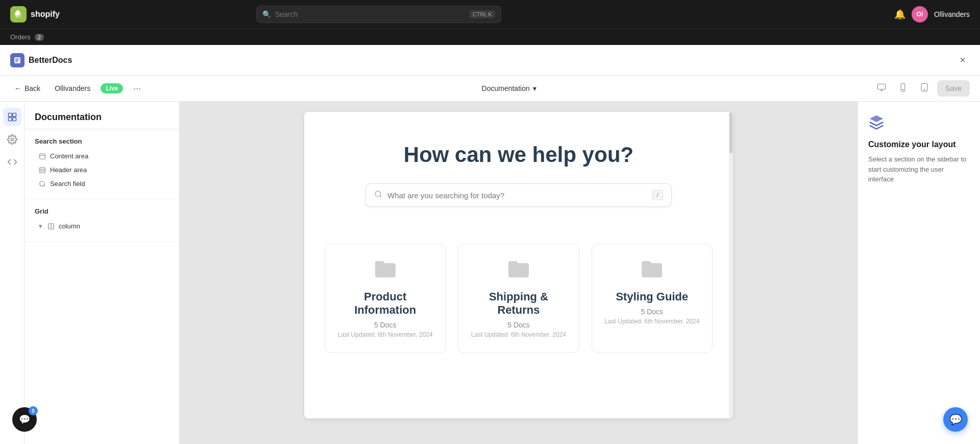 The height and width of the screenshot is (444, 980). I want to click on shortcut-ctrl: CTRL, so click(480, 14).